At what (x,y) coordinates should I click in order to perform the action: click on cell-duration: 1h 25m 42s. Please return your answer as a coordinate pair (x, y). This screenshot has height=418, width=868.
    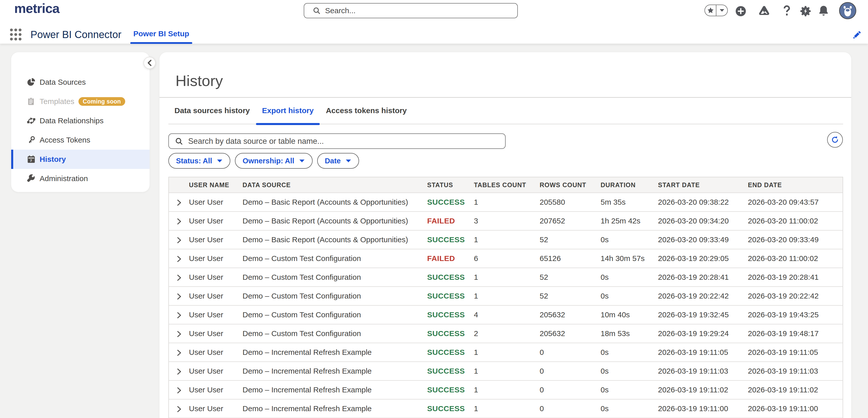
    Looking at the image, I should click on (629, 221).